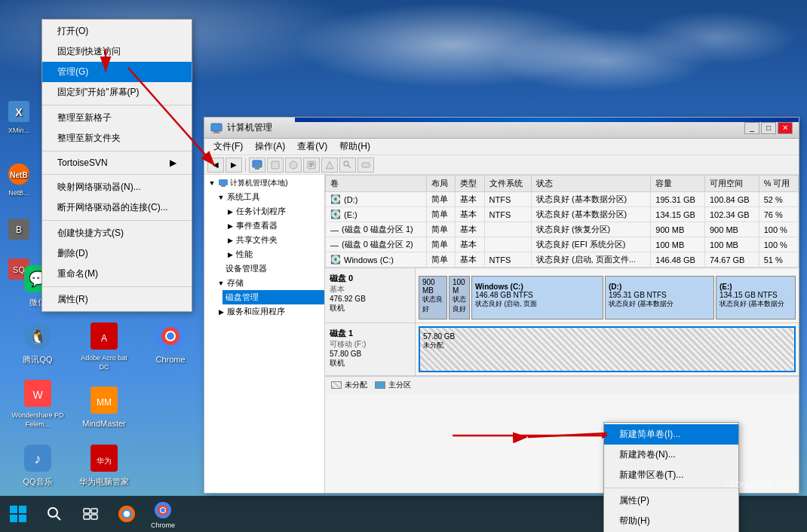 Image resolution: width=807 pixels, height=532 pixels. Describe the element at coordinates (502, 165) in the screenshot. I see `toolbar: ◀ ▶` at that location.